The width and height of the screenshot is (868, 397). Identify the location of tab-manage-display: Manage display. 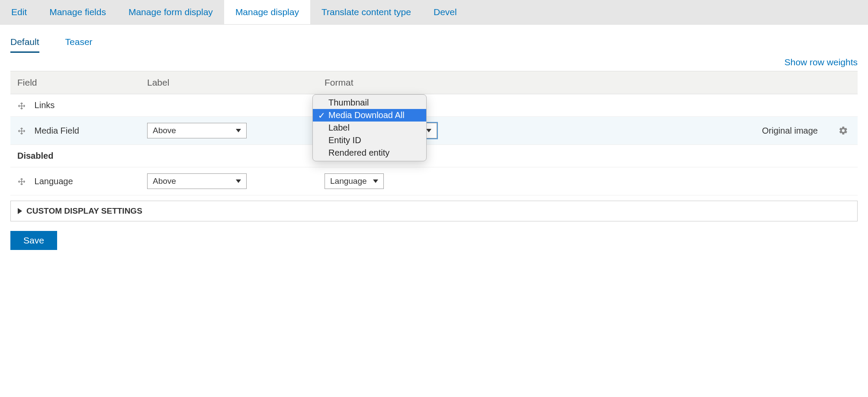
(267, 12).